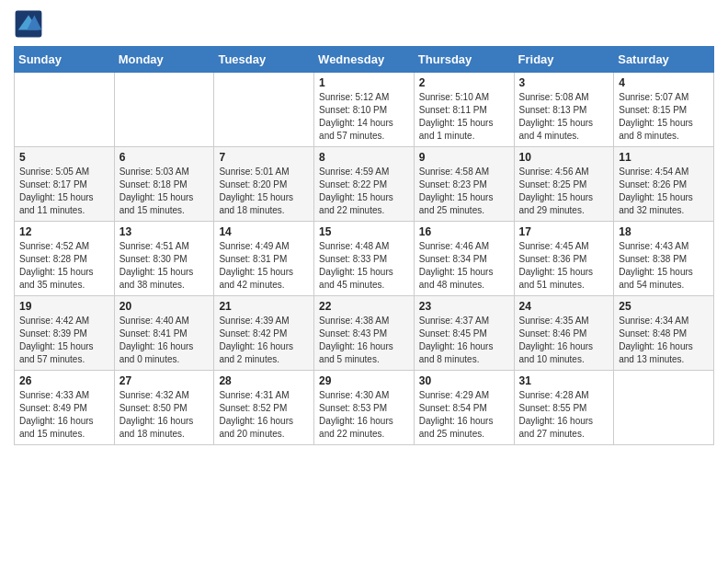 The image size is (728, 563). What do you see at coordinates (464, 381) in the screenshot?
I see `day-number: 30` at bounding box center [464, 381].